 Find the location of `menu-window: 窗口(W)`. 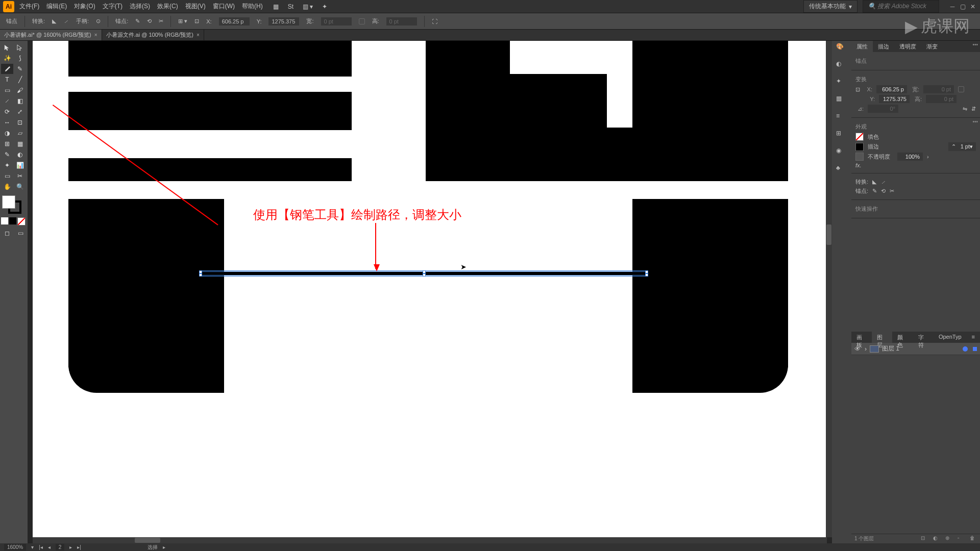

menu-window: 窗口(W) is located at coordinates (224, 6).